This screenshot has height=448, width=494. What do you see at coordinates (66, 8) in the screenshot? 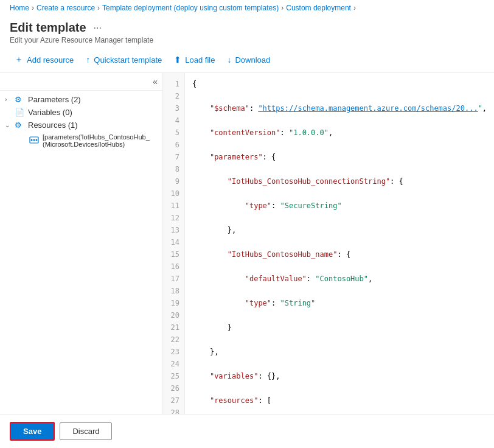
I see `breadcrumb-create-resource: Create a resource` at bounding box center [66, 8].